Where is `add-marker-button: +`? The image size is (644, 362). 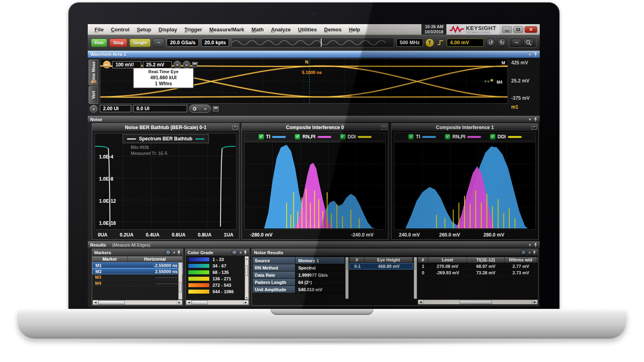
add-marker-button: + is located at coordinates (177, 64).